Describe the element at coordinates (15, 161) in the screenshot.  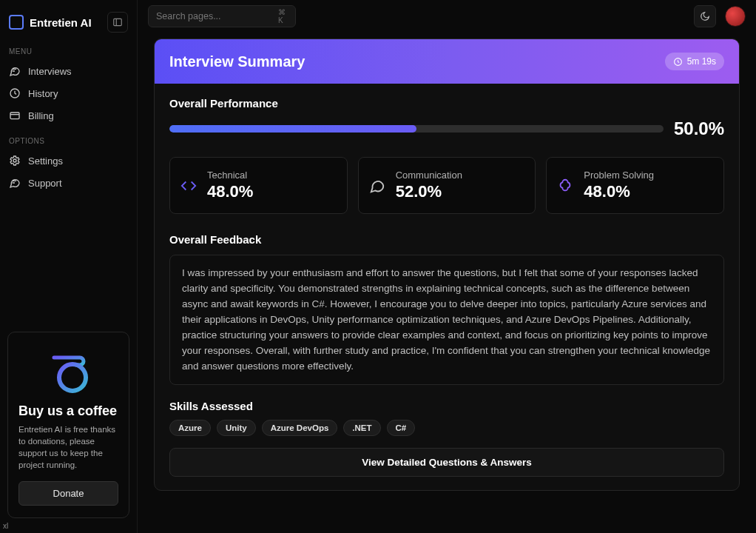
I see `gear-icon` at that location.